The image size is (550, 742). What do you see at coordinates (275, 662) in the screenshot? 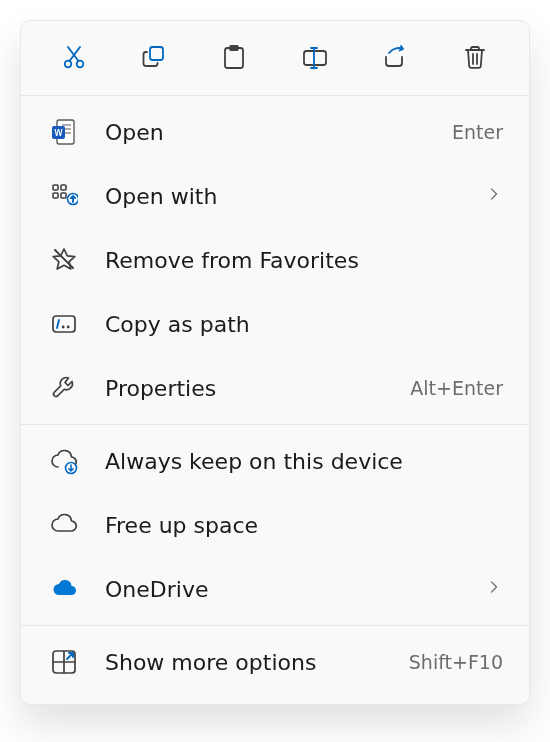
I see `menu-section: Show more options Shift+F10` at bounding box center [275, 662].